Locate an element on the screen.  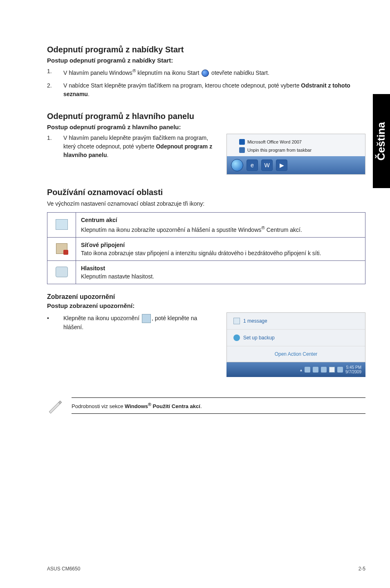
text: Klepnutím nastavte hlasitost. is located at coordinates (118, 276).